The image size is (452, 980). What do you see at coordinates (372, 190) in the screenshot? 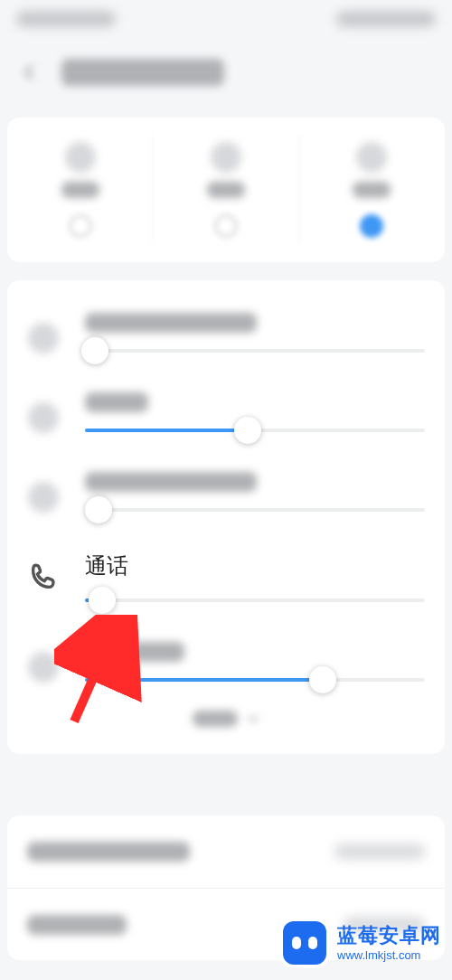
I see `mode-dnd` at bounding box center [372, 190].